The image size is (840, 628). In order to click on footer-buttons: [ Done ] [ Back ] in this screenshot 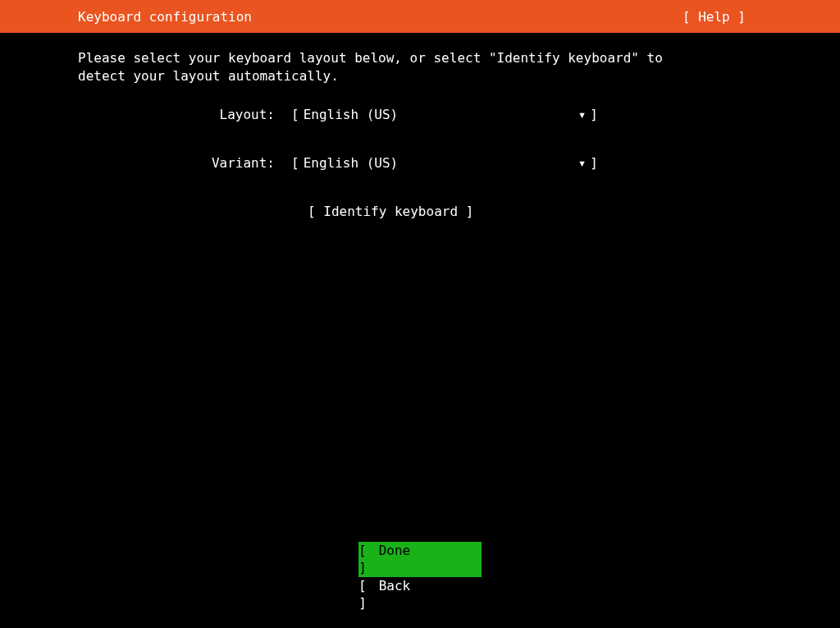, I will do `click(420, 578)`.